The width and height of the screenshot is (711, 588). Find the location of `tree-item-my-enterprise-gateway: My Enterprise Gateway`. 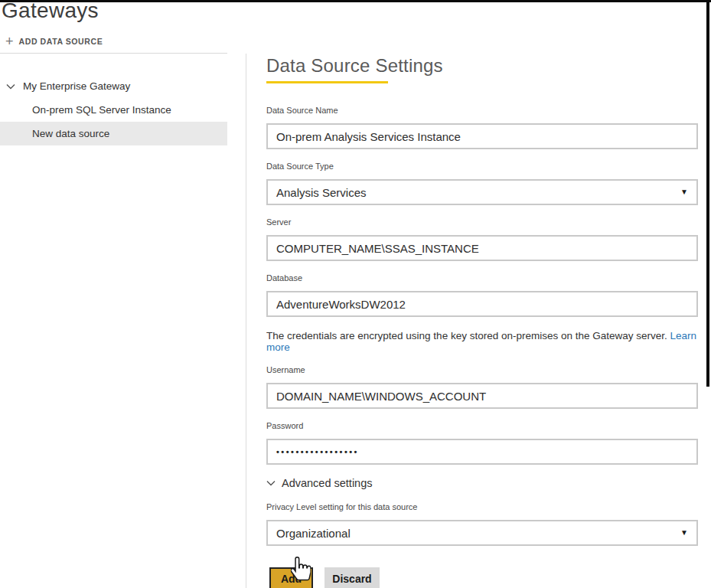

tree-item-my-enterprise-gateway: My Enterprise Gateway is located at coordinates (113, 86).